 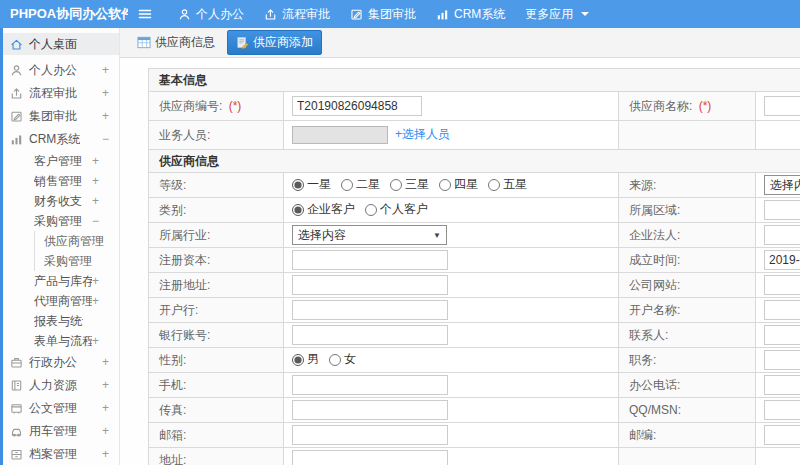 I want to click on sidebar-item-document-mgmt: 公文管理+, so click(x=61, y=408).